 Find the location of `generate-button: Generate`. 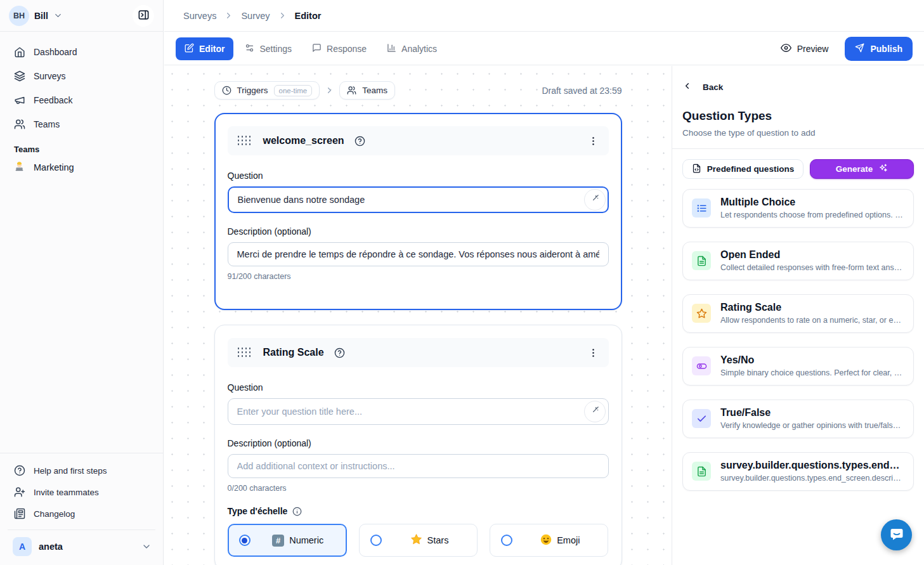

generate-button: Generate is located at coordinates (862, 169).